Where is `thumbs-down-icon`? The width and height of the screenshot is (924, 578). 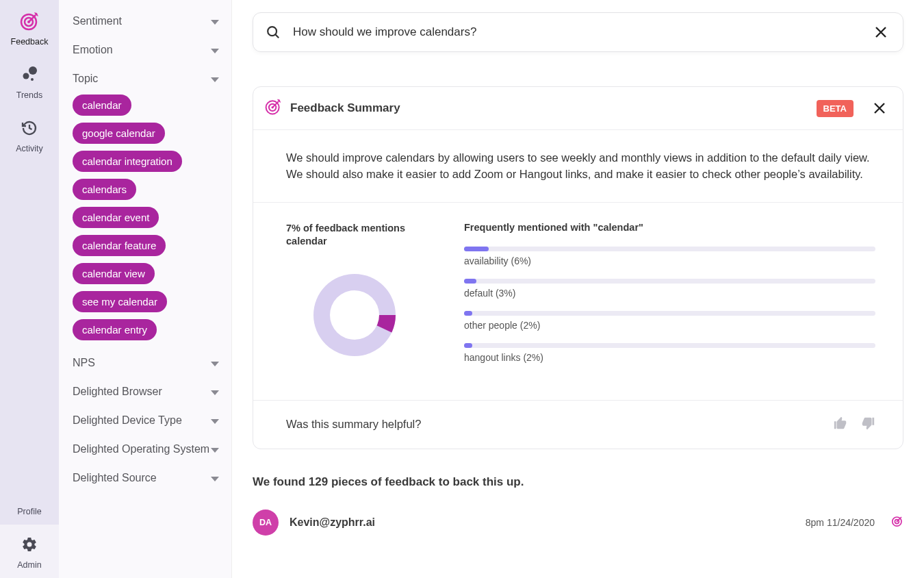 thumbs-down-icon is located at coordinates (868, 425).